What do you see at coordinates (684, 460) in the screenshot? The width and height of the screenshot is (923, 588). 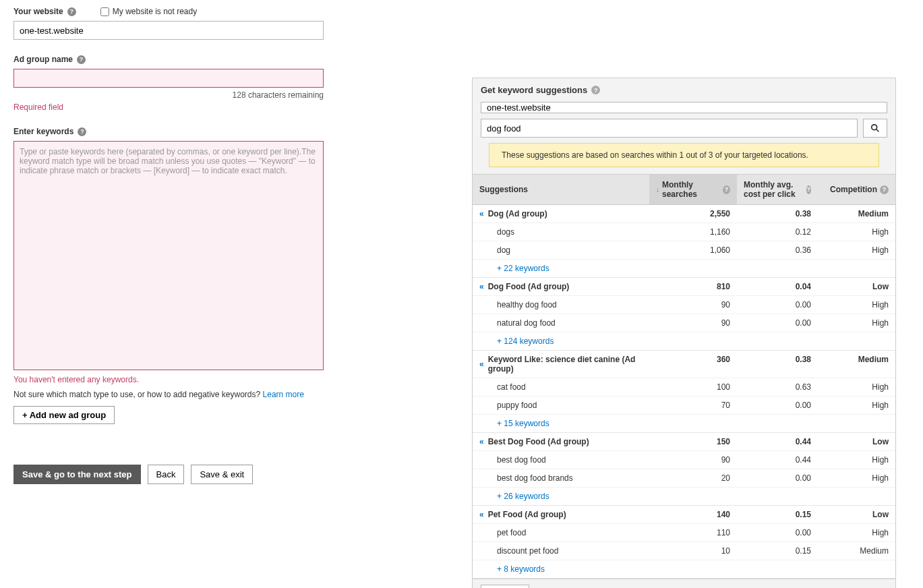 I see `suggestion-keyword-row: best dog food900.44High` at bounding box center [684, 460].